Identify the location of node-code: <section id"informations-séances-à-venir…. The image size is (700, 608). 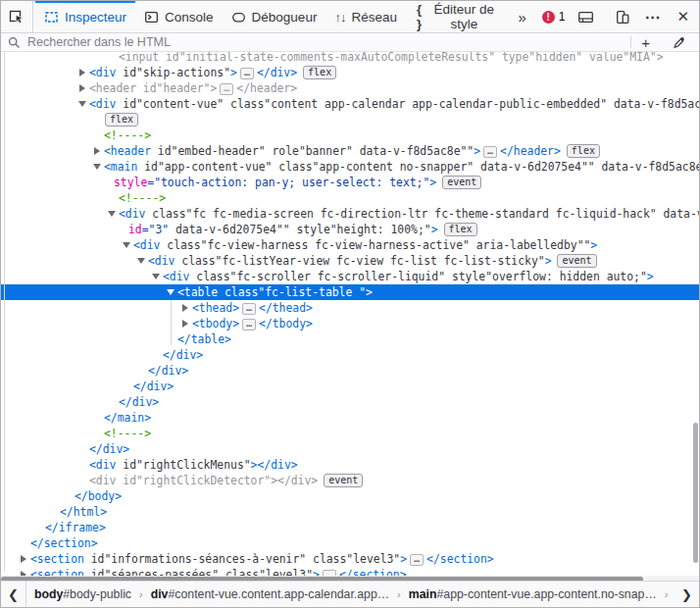
(263, 559).